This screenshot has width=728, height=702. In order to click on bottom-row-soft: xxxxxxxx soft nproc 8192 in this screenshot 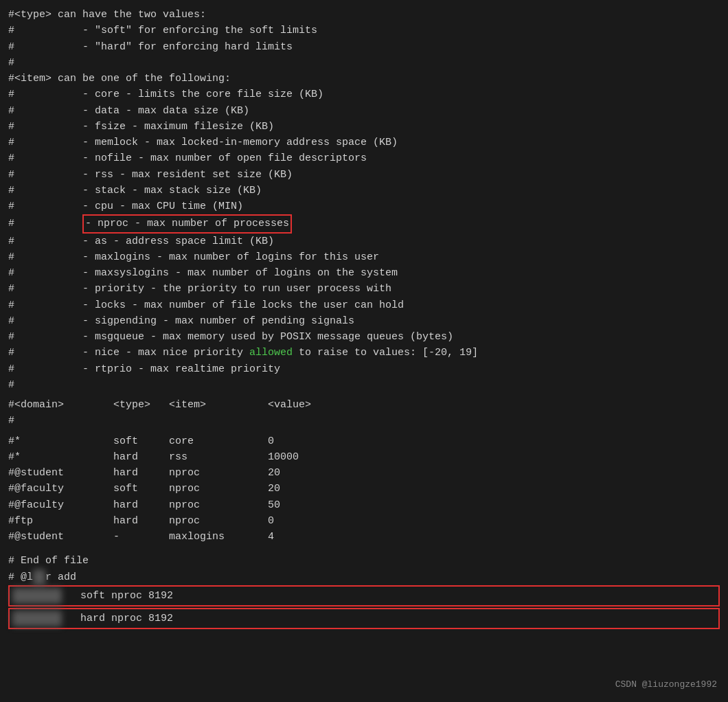, I will do `click(364, 596)`.